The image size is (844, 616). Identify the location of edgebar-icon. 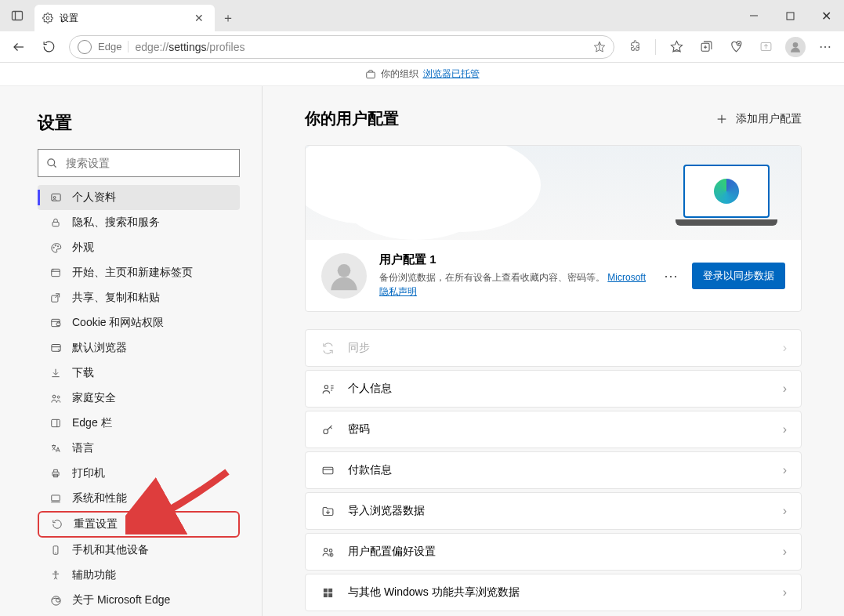
(56, 423).